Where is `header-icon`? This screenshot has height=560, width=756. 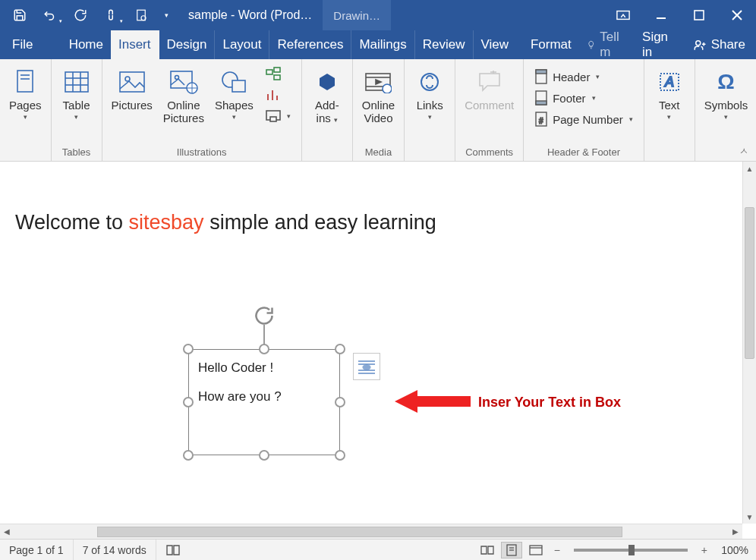
header-icon is located at coordinates (541, 77).